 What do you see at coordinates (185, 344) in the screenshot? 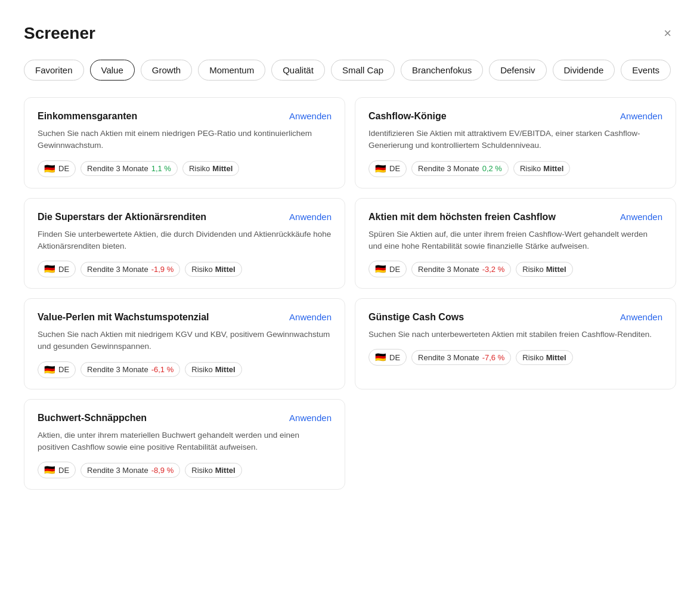
I see `card-value-perlen: Value-Perlen mit Wachstumspotenzial Anwe…` at bounding box center [185, 344].